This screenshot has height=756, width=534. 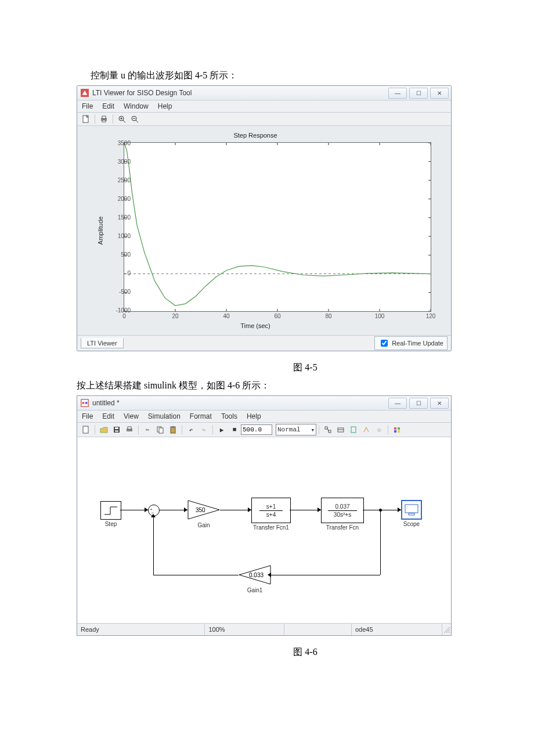 I want to click on block-step: Step, so click(x=111, y=514).